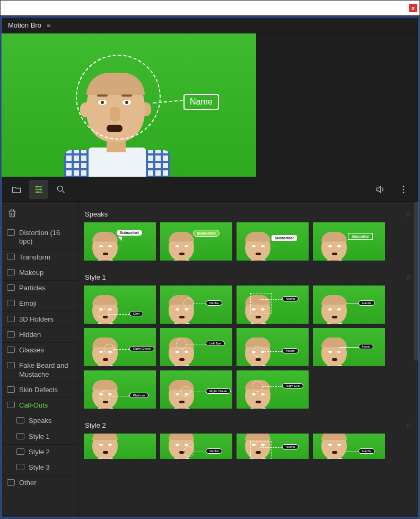 The image size is (420, 519). Describe the element at coordinates (95, 277) in the screenshot. I see `section-title: Style 1` at that location.